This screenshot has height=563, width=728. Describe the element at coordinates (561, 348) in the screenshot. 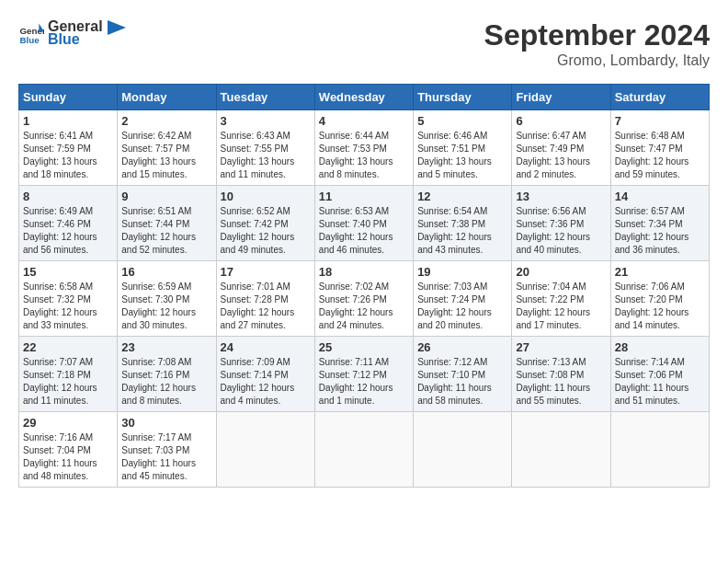

I see `day-number: 27` at that location.